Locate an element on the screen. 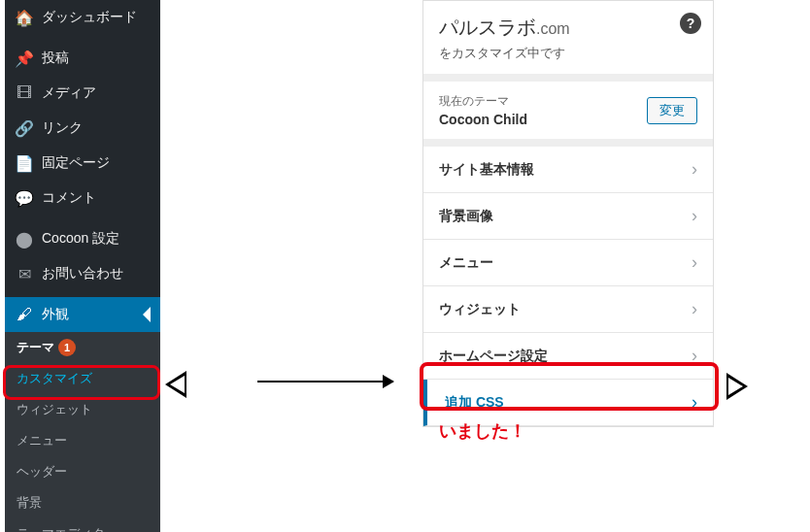 The height and width of the screenshot is (532, 810). links-icon: 🔗 is located at coordinates (24, 128).